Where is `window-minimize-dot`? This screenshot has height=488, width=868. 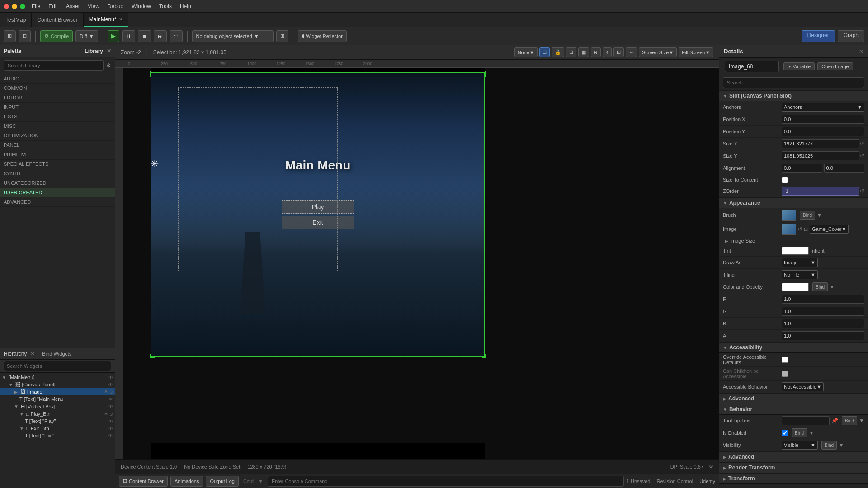
window-minimize-dot is located at coordinates (14, 6).